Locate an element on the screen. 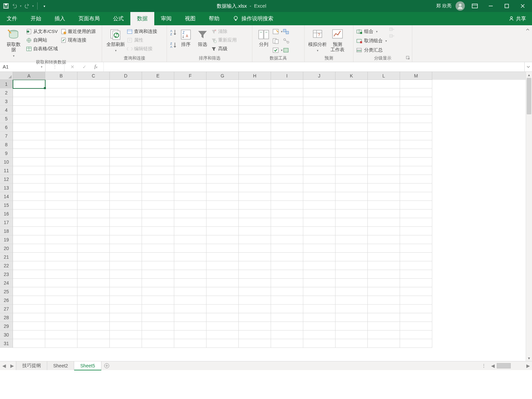 This screenshot has height=399, width=532. what-if-button: ? 模拟分析 ▾ is located at coordinates (318, 41).